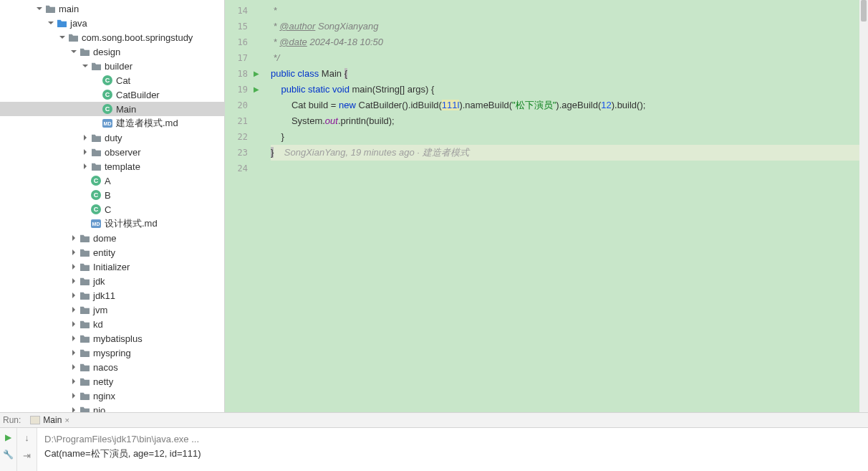 Image resolution: width=868 pixels, height=471 pixels. What do you see at coordinates (112, 9) in the screenshot?
I see `tree-item: main` at bounding box center [112, 9].